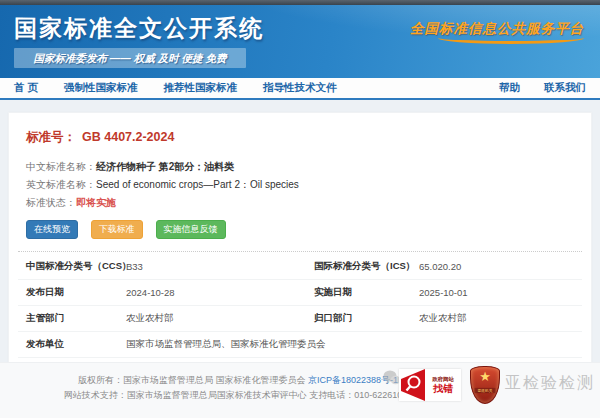  Describe the element at coordinates (300, 89) in the screenshot. I see `main-nav: 首 页 强制性国家标准 推荐性国家标准 指导性技术文件 帮助 联系我们` at that location.